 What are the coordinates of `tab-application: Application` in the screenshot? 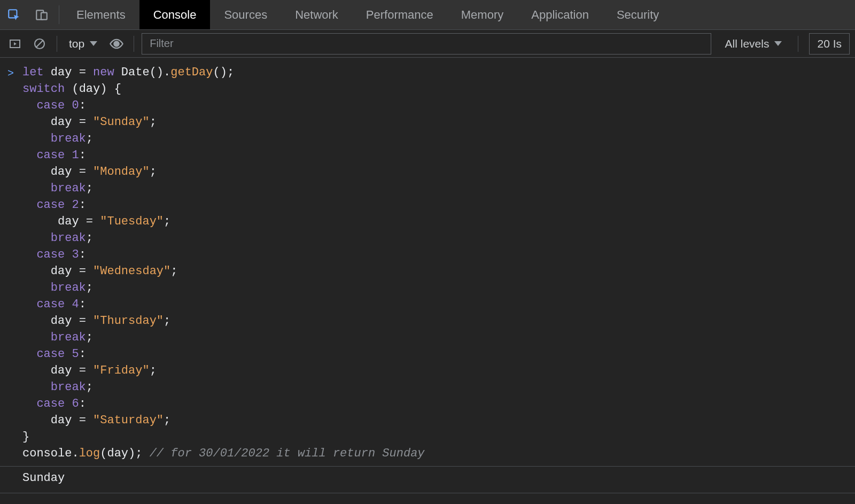 It's located at (560, 15).